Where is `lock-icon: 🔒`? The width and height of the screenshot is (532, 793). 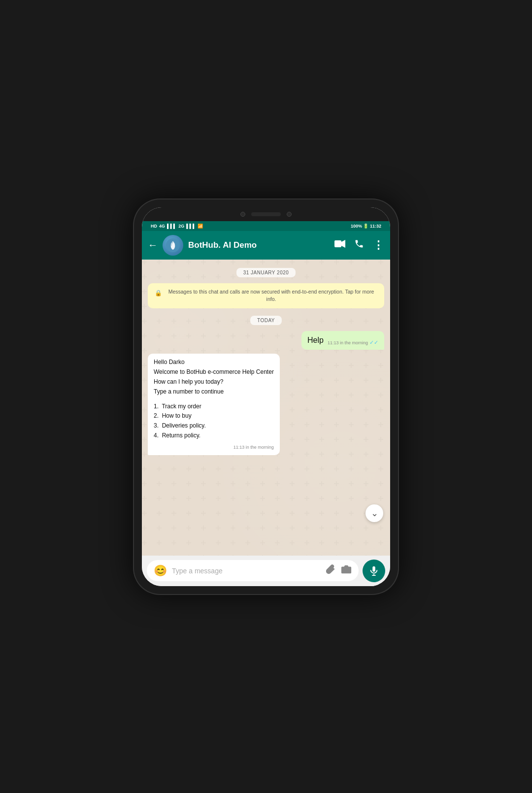
lock-icon: 🔒 is located at coordinates (159, 293).